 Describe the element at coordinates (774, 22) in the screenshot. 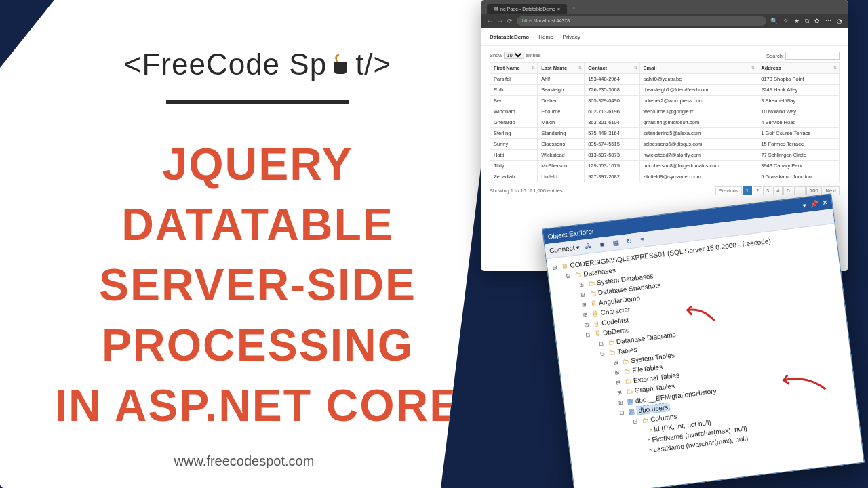

I see `search-icon: 🔍` at that location.